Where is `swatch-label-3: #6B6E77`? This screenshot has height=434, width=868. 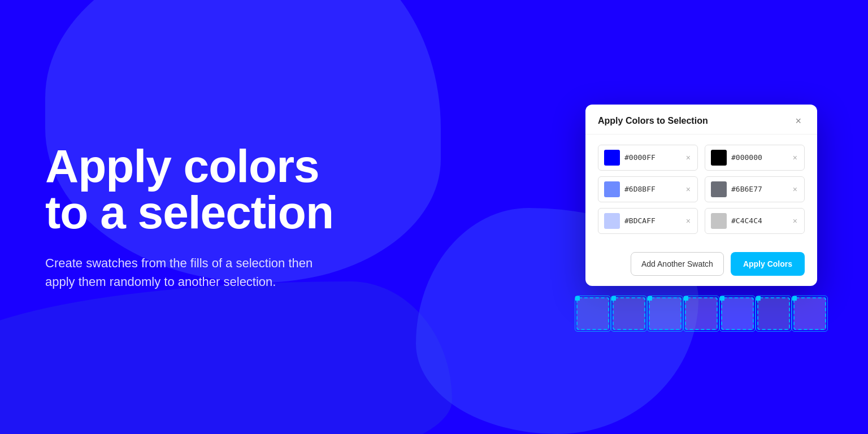 swatch-label-3: #6B6E77 is located at coordinates (760, 189).